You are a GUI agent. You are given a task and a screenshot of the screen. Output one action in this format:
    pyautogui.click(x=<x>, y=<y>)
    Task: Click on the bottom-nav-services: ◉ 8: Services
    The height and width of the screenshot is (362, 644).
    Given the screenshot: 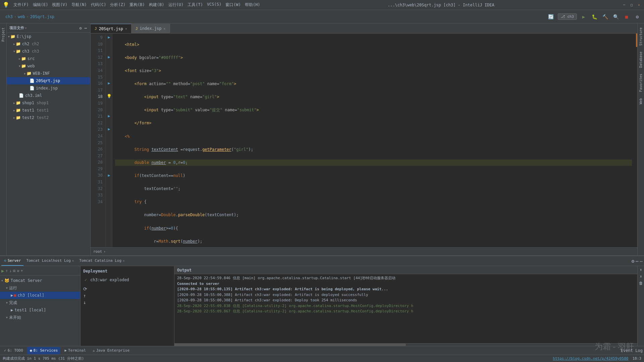 What is the action you would take?
    pyautogui.click(x=44, y=351)
    